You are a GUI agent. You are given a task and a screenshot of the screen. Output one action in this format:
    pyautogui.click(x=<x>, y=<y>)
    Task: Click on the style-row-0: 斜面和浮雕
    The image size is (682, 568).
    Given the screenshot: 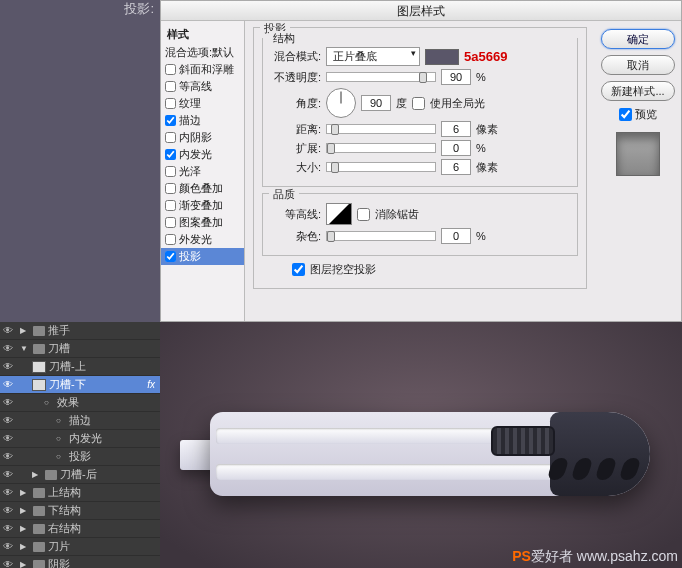 What is the action you would take?
    pyautogui.click(x=202, y=70)
    